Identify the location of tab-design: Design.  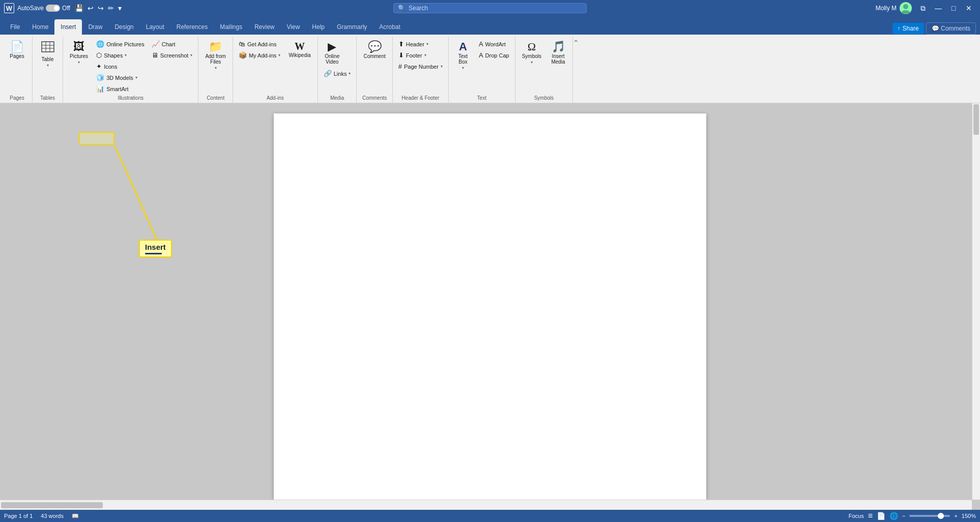
(124, 27).